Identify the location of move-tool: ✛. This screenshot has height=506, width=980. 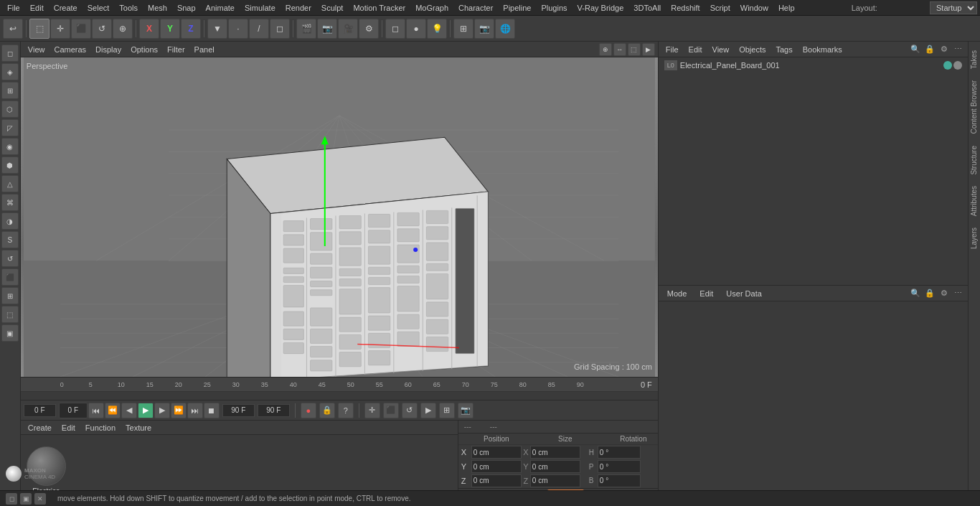
(60, 29).